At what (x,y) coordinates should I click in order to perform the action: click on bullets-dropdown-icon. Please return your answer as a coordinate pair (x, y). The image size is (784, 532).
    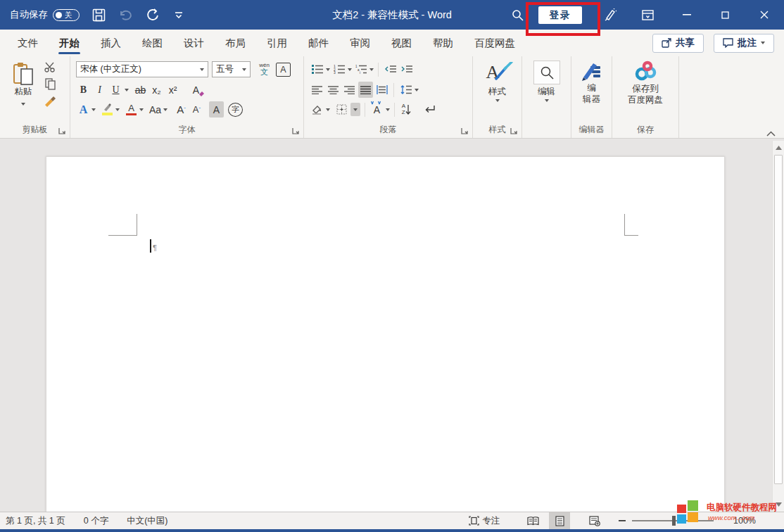
    Looking at the image, I should click on (328, 70).